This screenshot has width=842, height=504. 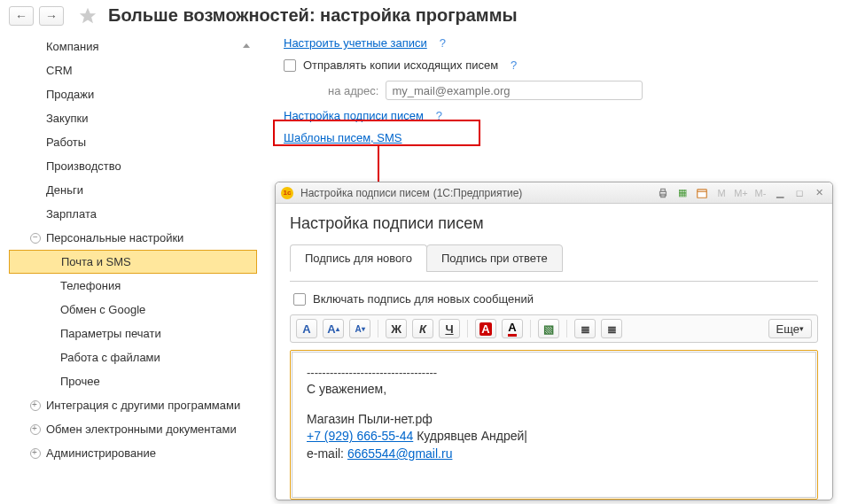 I want to click on minimize-button: ▁, so click(x=780, y=193).